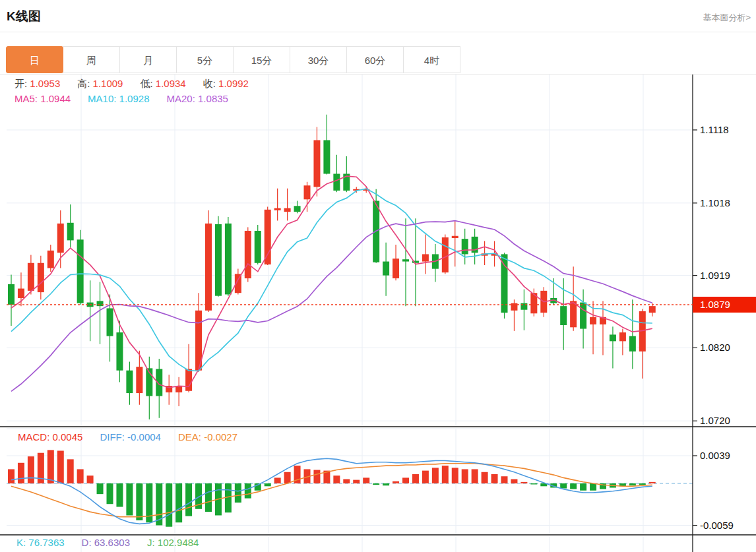  Describe the element at coordinates (715, 347) in the screenshot. I see `svg-text: 1.0820` at that location.